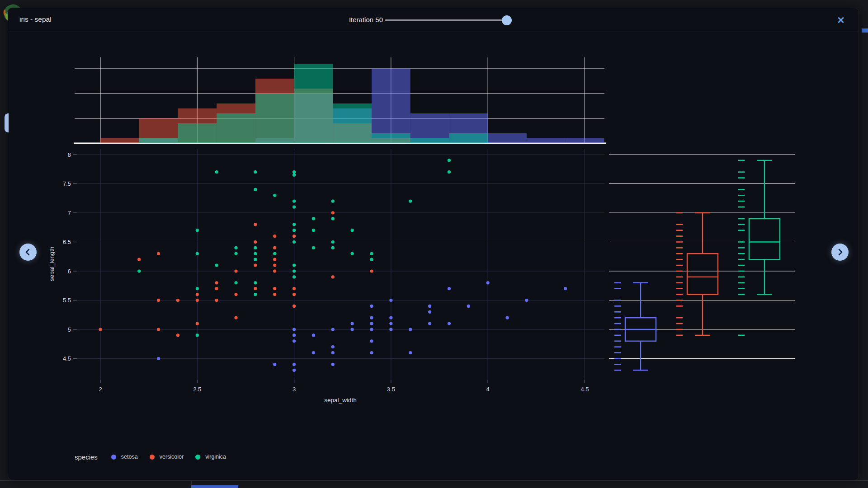 The height and width of the screenshot is (488, 868). Describe the element at coordinates (28, 252) in the screenshot. I see `chevron-left-icon` at that location.